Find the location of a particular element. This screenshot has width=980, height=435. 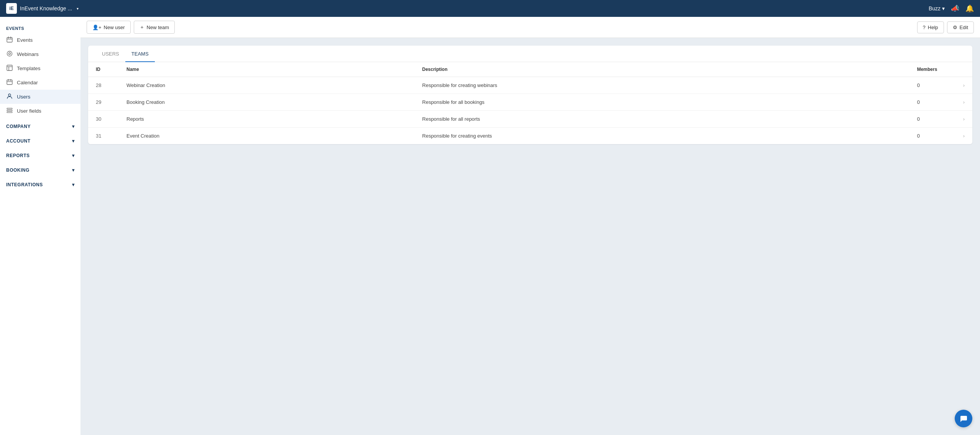

chat-button is located at coordinates (964, 419).